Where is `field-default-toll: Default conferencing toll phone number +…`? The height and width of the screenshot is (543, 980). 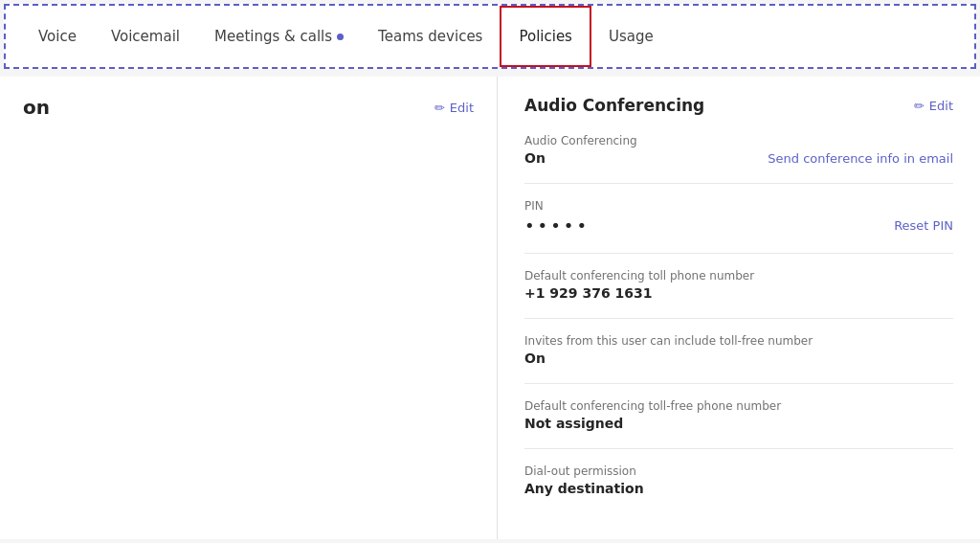 field-default-toll: Default conferencing toll phone number +… is located at coordinates (739, 285).